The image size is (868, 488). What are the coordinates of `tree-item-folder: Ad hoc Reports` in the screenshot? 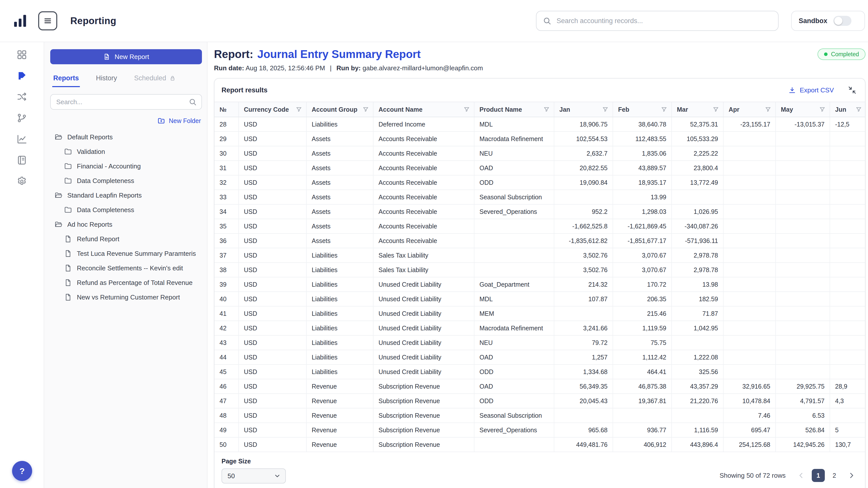 It's located at (126, 224).